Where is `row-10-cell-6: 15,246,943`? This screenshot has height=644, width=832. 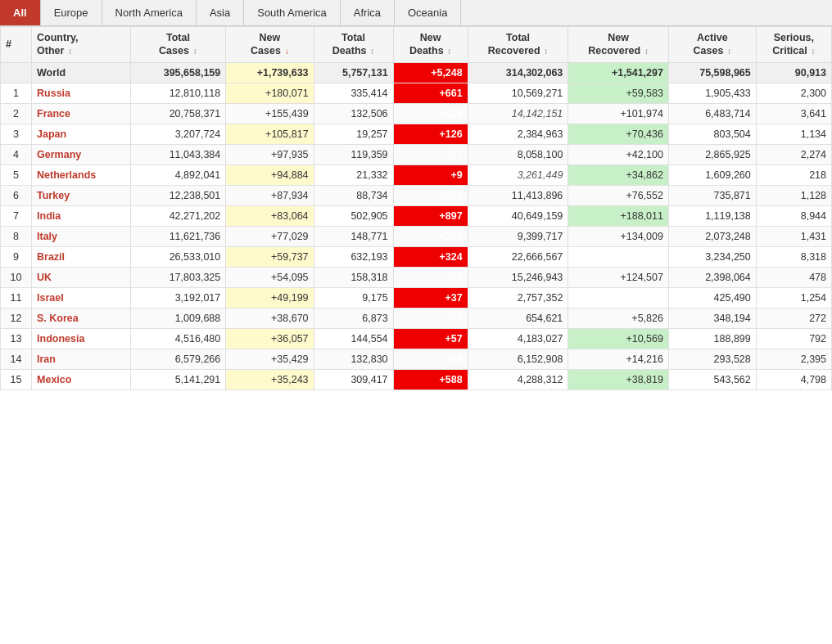 row-10-cell-6: 15,246,943 is located at coordinates (518, 277).